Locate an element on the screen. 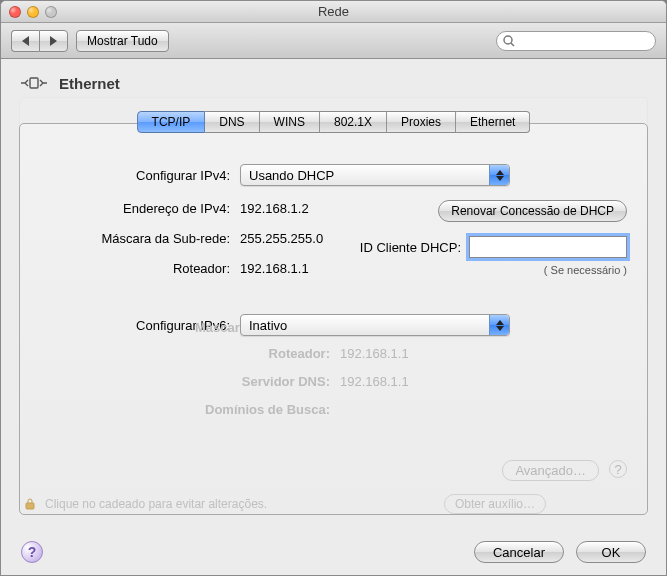 The image size is (667, 576). tabbar: TCP/IP DNS WINS 802.1X Proxies Ethernet is located at coordinates (334, 122).